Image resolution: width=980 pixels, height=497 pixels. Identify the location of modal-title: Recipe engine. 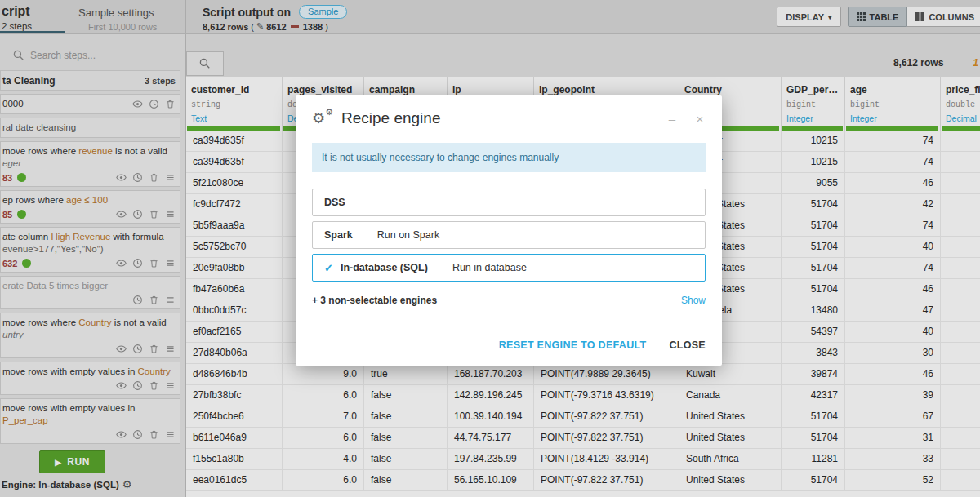
(390, 118).